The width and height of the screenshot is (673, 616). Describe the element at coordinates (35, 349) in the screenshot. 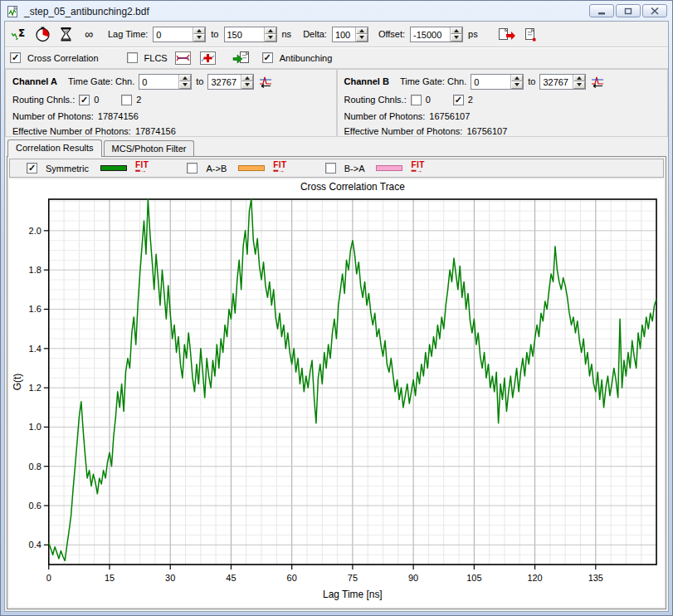

I see `svg-text: 1.4` at that location.